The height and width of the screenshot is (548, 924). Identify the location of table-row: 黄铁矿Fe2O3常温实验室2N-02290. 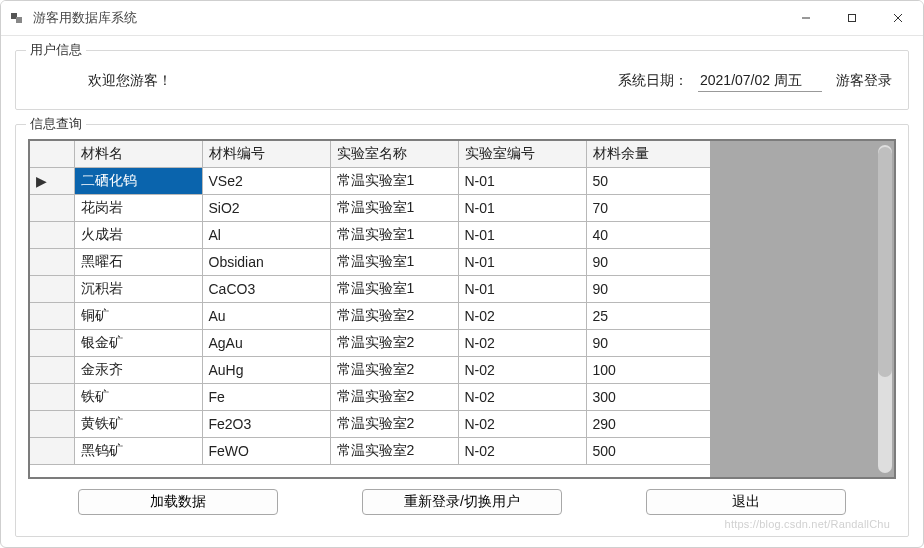
(370, 424).